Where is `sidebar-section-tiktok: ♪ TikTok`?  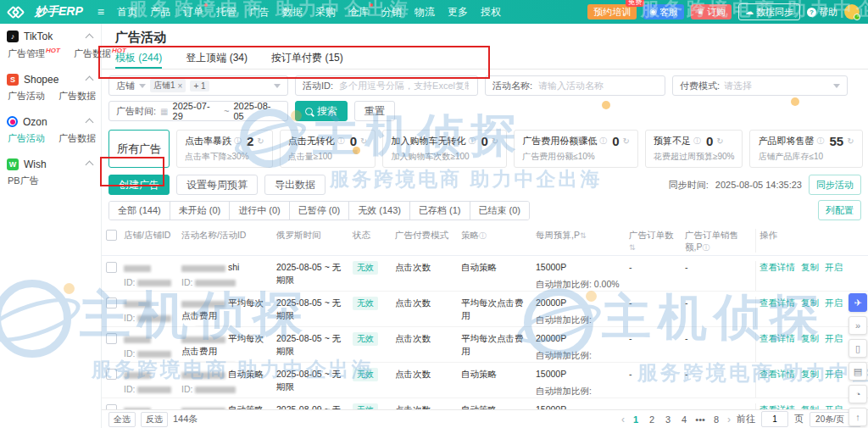
sidebar-section-tiktok: ♪ TikTok is located at coordinates (51, 36).